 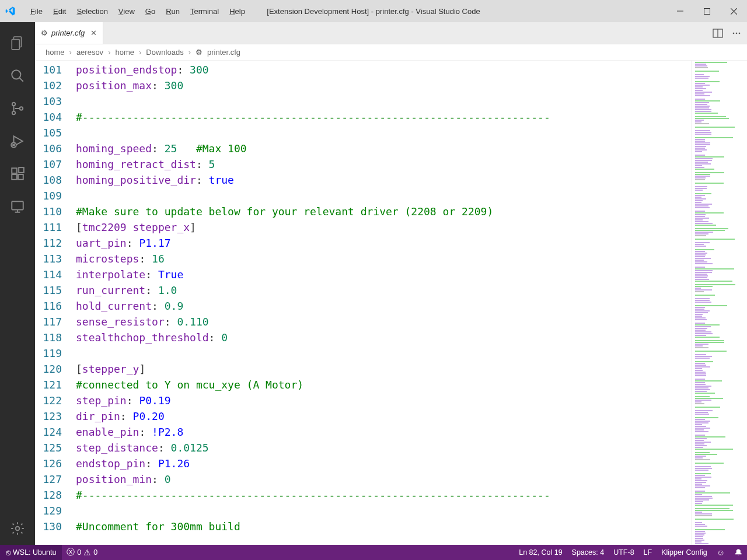 I want to click on menu-help: Help, so click(x=237, y=12).